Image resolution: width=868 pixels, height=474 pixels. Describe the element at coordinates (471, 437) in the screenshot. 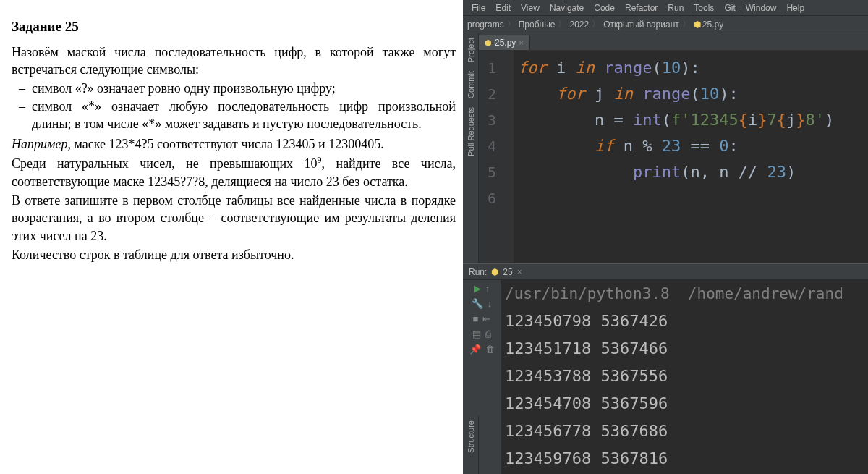

I see `structure-tool: Structure` at that location.